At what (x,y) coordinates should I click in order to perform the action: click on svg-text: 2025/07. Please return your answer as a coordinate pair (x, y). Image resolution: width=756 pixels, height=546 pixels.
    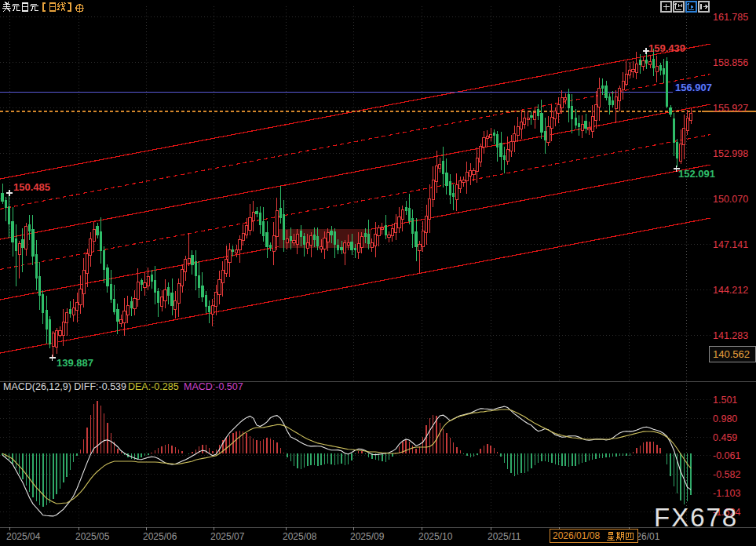
    Looking at the image, I should click on (228, 537).